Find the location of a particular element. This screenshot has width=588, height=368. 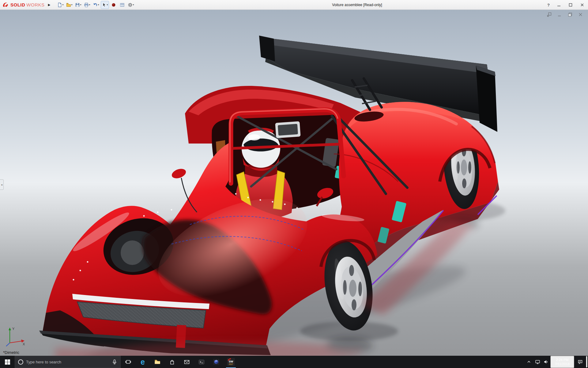

print-icon is located at coordinates (86, 5).